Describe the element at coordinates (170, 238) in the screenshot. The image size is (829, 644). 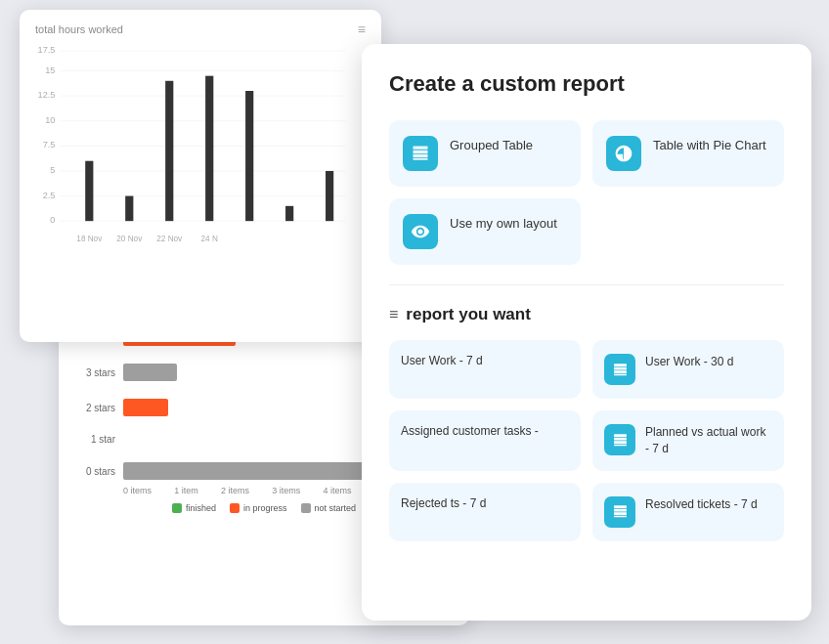
I see `svg-text: 22 Nov` at that location.